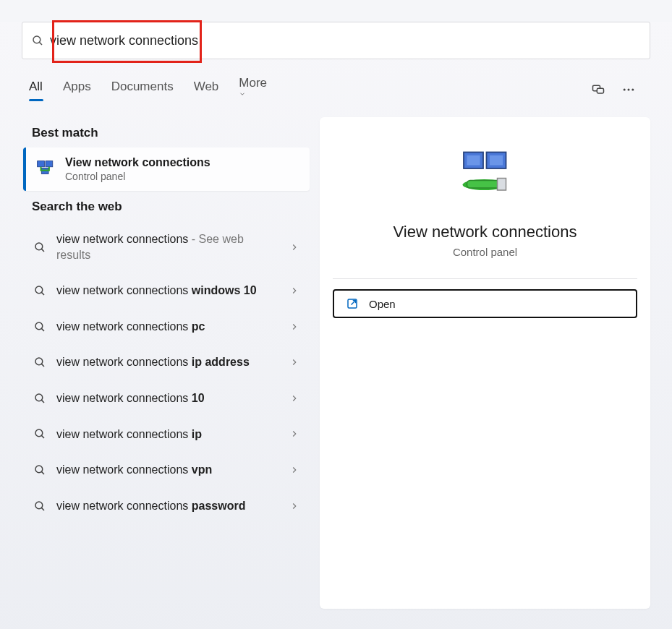 This screenshot has width=672, height=629. I want to click on tab-more: More, so click(255, 90).